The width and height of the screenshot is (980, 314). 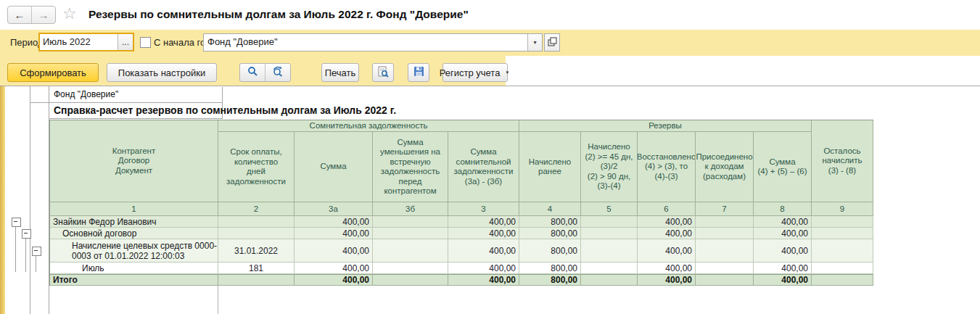 I want to click on search-next-button, so click(x=277, y=73).